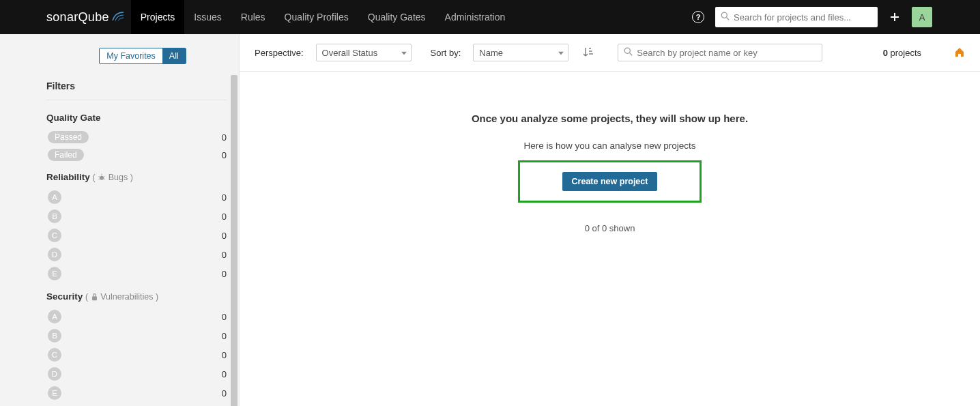  Describe the element at coordinates (143, 117) in the screenshot. I see `facet-quality-gate-title: Quality Gate` at that location.